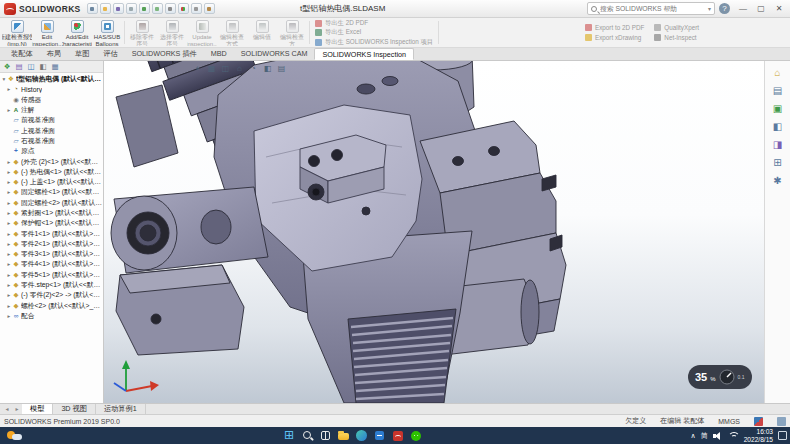  Describe the element at coordinates (54, 295) in the screenshot. I see `tree-item: ▸ (-) 零件(2)<2> -> (默认<<默认...` at that location.